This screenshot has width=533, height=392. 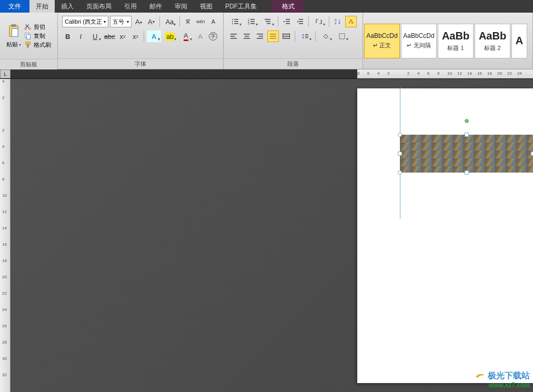 I want to click on paste-button: 粘贴, so click(x=14, y=36).